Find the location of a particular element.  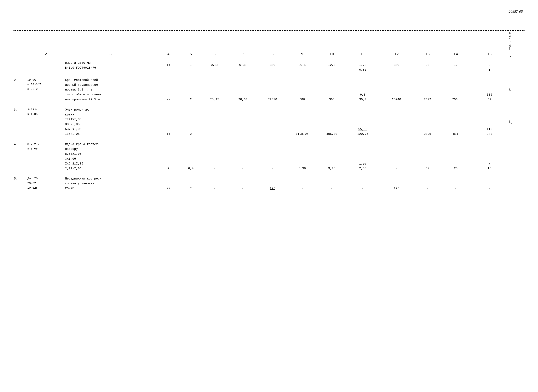

row4-unit: т is located at coordinates (169, 157).